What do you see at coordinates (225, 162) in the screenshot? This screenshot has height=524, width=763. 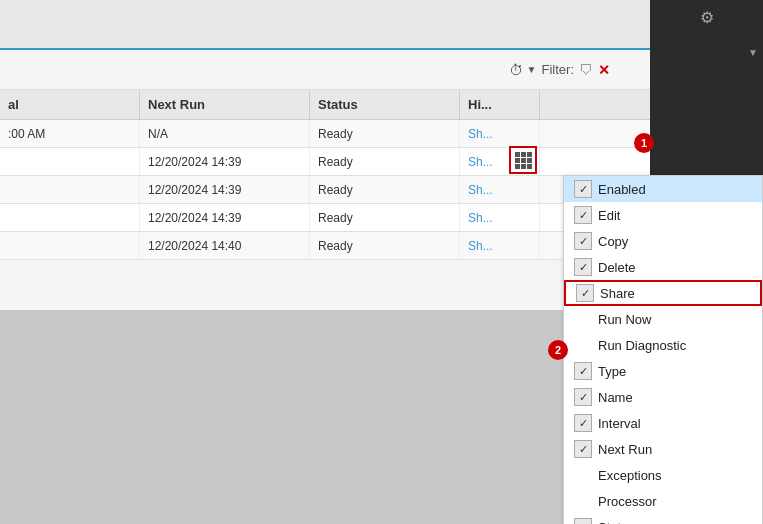 I see `cell-next-1: 12/20/2024 14:39` at bounding box center [225, 162].